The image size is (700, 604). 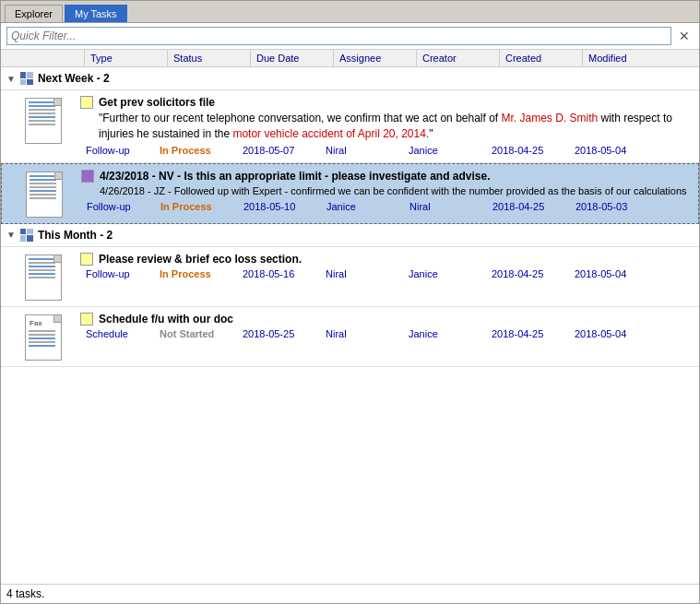 I want to click on col-header-assignee: Assignee, so click(x=374, y=58).